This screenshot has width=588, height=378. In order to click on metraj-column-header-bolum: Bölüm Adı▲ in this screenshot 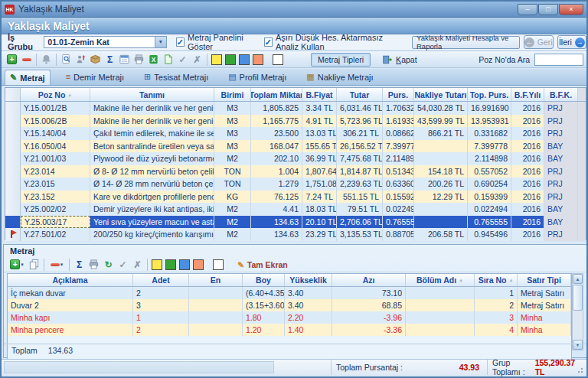, I will do `click(440, 280)`.